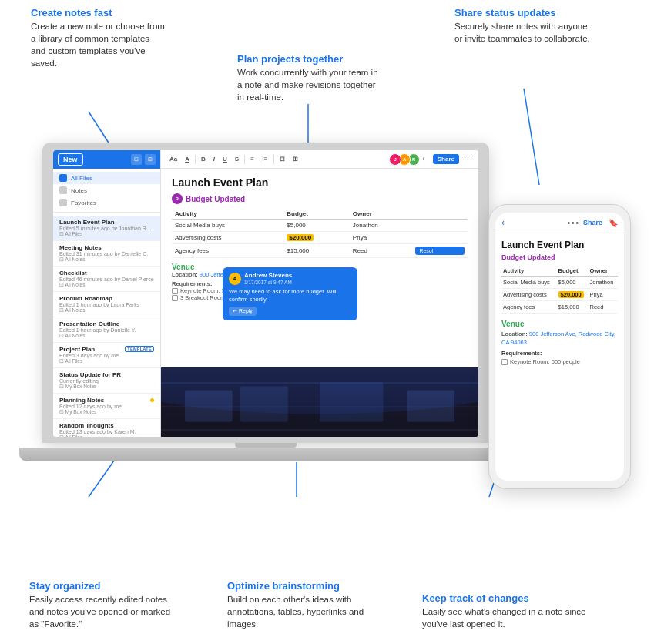  Describe the element at coordinates (71, 159) in the screenshot. I see `new-button: New` at that location.